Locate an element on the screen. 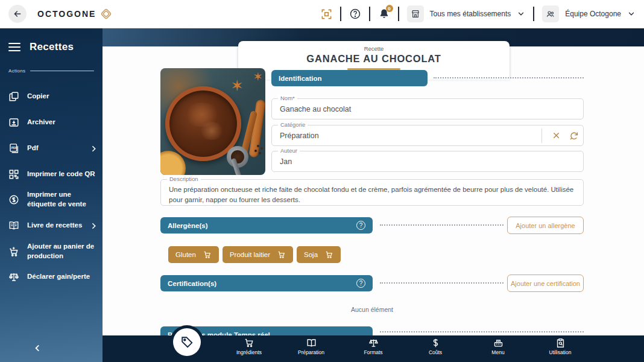  tab-identification-active is located at coordinates (187, 342).